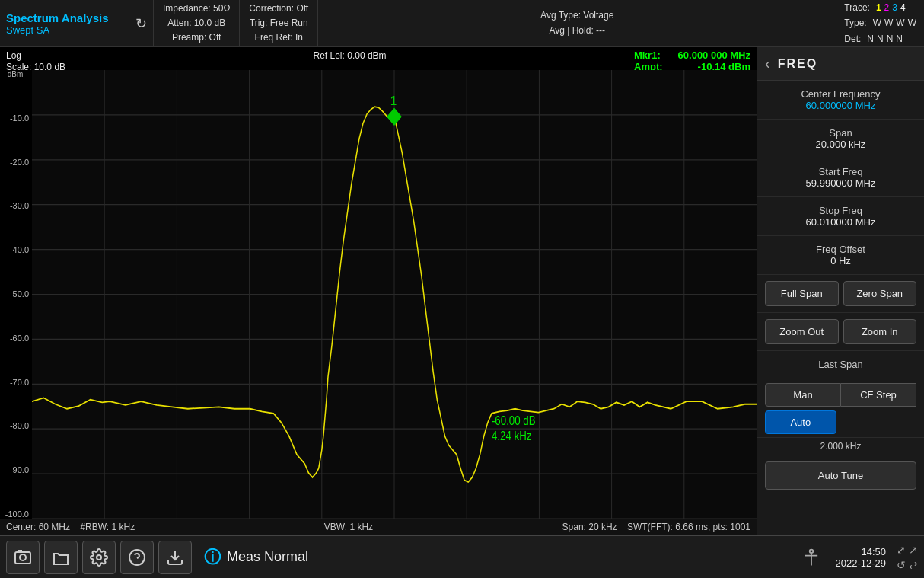 The width and height of the screenshot is (924, 578). What do you see at coordinates (514, 420) in the screenshot?
I see `svg-text: -60.00 dB` at bounding box center [514, 420].